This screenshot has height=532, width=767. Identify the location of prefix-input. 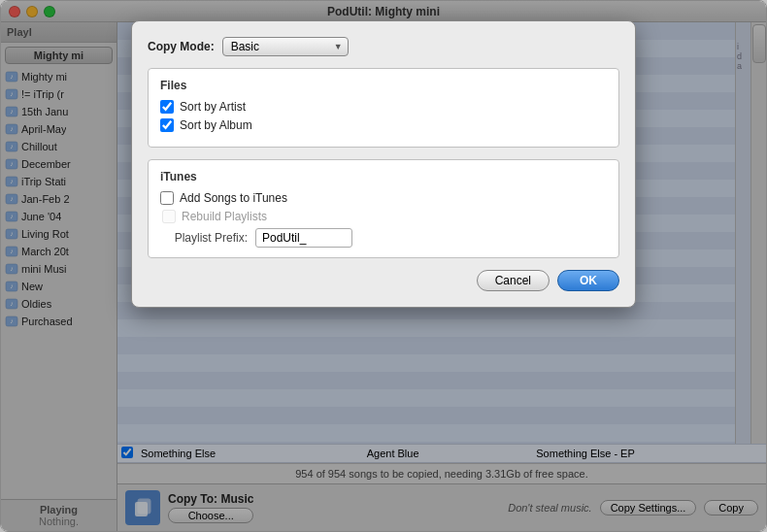
(304, 238).